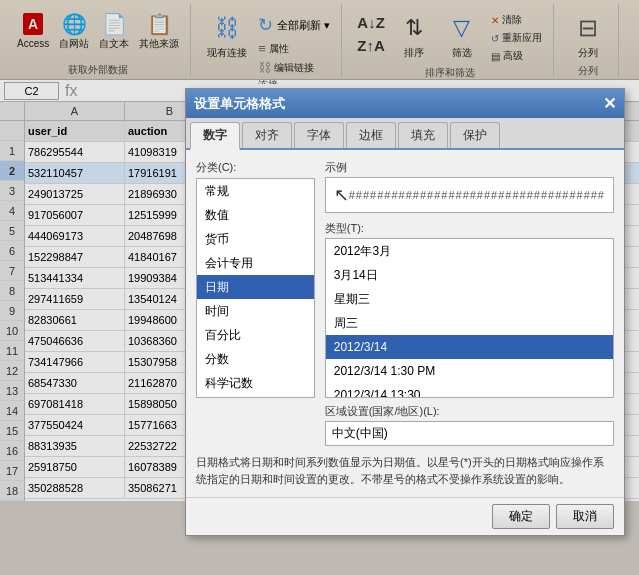 The image size is (639, 575). What do you see at coordinates (470, 412) in the screenshot?
I see `region-label: 区域设置(国家/地区)(L):` at bounding box center [470, 412].